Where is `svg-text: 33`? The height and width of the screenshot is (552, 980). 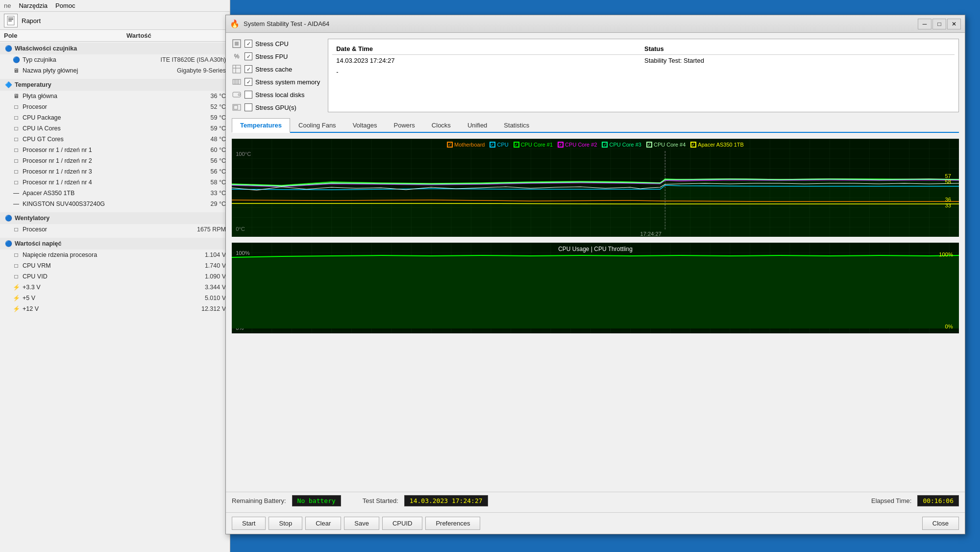 svg-text: 33 is located at coordinates (948, 205).